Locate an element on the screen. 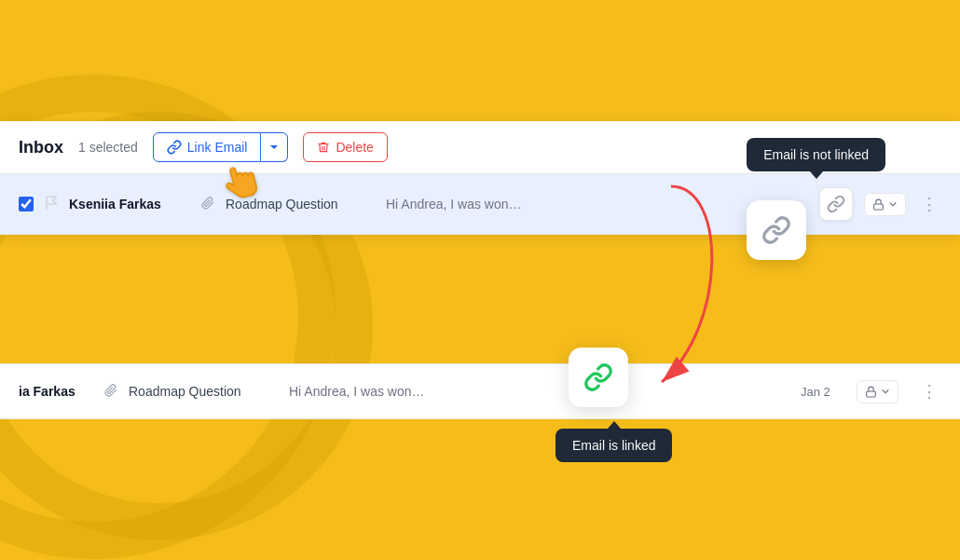 This screenshot has height=560, width=960. float-link-green-svg is located at coordinates (598, 377).